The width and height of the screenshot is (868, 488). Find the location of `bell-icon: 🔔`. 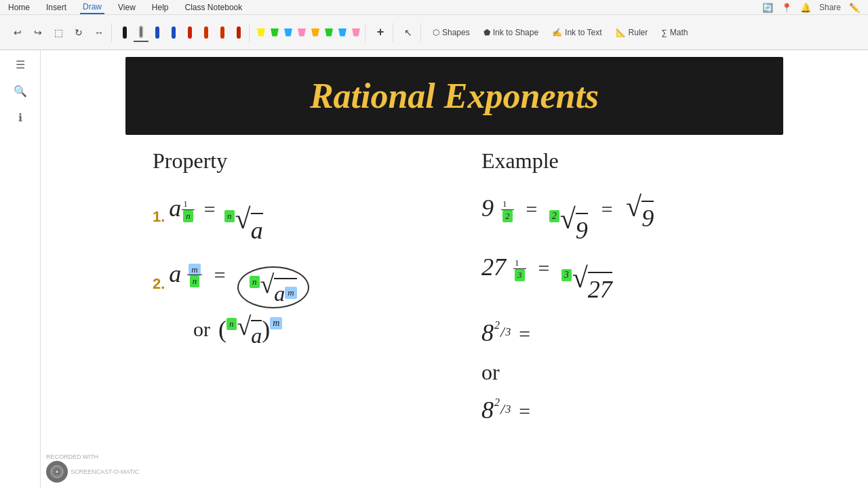

bell-icon: 🔔 is located at coordinates (806, 8).